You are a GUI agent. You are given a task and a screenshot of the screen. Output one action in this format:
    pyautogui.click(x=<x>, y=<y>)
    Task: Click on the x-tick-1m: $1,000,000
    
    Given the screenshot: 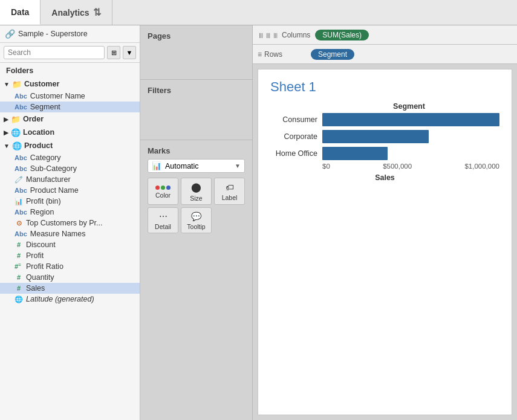 What is the action you would take?
    pyautogui.click(x=482, y=166)
    